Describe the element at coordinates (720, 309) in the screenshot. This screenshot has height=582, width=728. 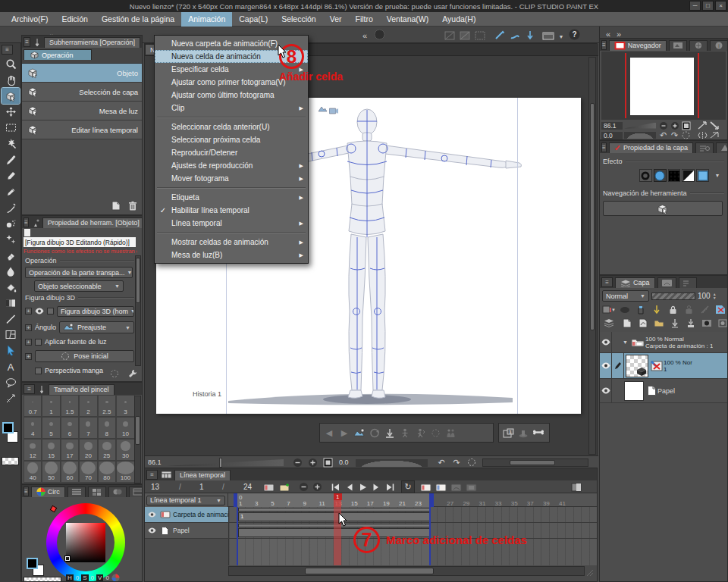
I see `draft-layer-icon` at that location.